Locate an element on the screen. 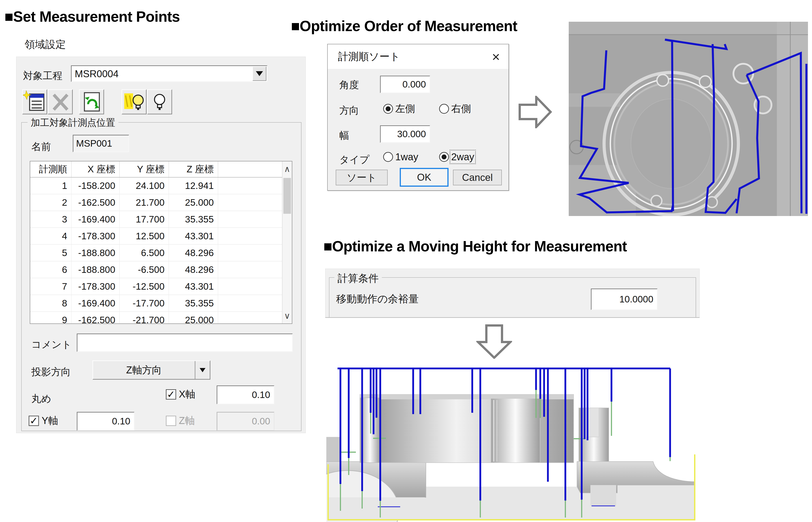 The width and height of the screenshot is (812, 522). table-cell: 35.355 is located at coordinates (194, 219).